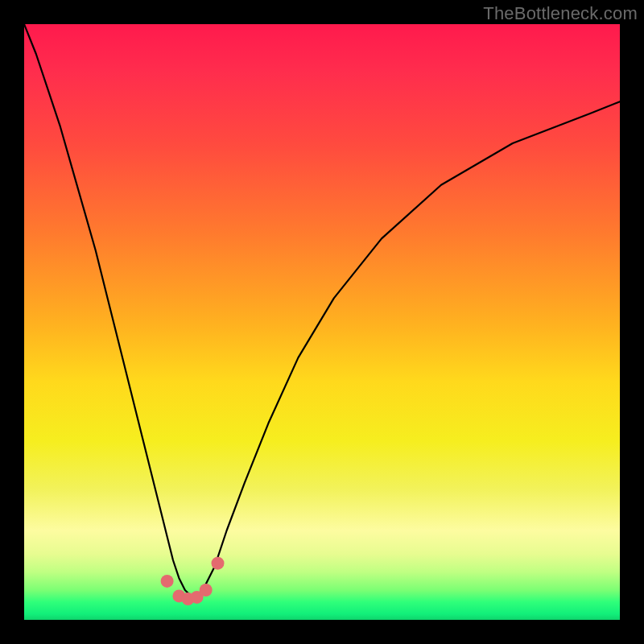 This screenshot has height=644, width=644. Describe the element at coordinates (560, 14) in the screenshot. I see `watermark-text: TheBottleneck.com` at that location.